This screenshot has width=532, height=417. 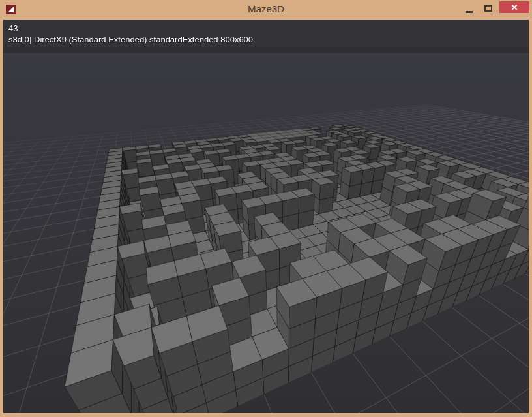 I want to click on window-title: Maze3D, so click(x=266, y=9).